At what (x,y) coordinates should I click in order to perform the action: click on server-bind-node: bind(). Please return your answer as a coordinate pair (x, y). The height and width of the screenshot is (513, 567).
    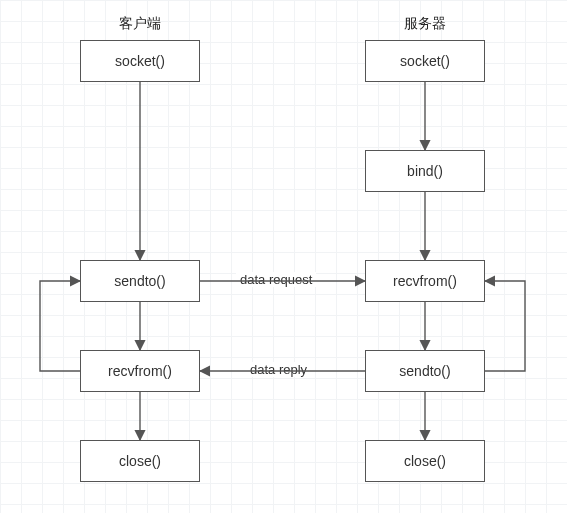
    Looking at the image, I should click on (425, 171).